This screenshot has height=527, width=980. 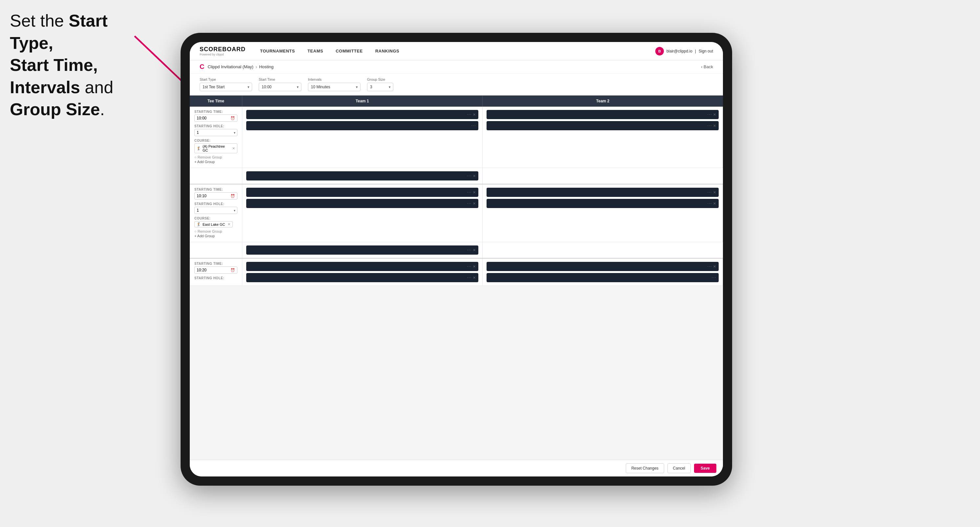 What do you see at coordinates (603, 272) in the screenshot?
I see `group3-team2: ⋯ ✕ ⋯` at bounding box center [603, 272].